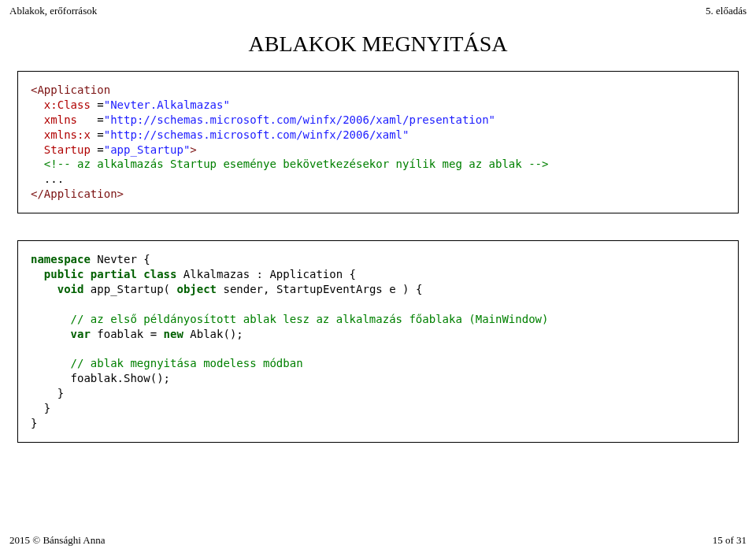 The image size is (756, 553). What do you see at coordinates (71, 90) in the screenshot?
I see `xaml-tag-open: <Application` at bounding box center [71, 90].